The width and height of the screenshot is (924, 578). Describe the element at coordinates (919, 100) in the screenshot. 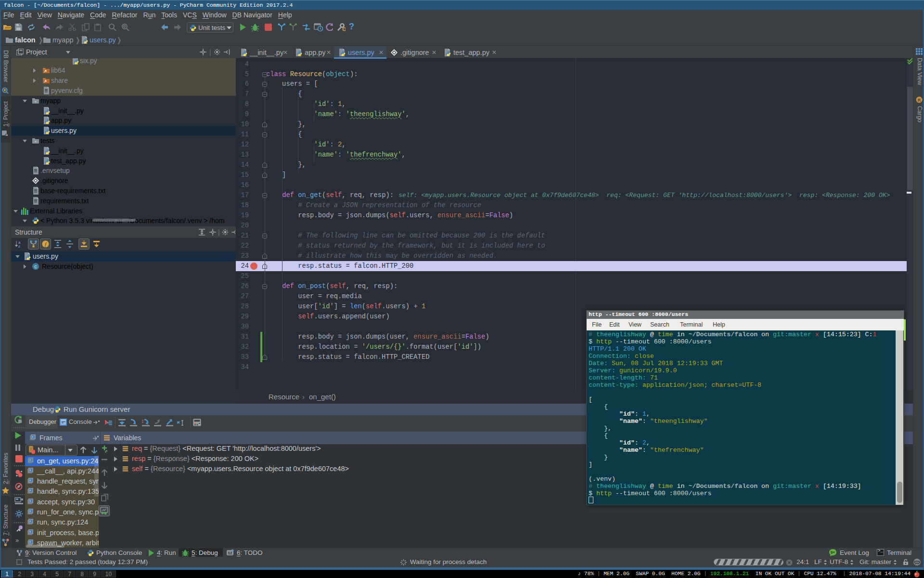

I see `svg-text: R` at that location.